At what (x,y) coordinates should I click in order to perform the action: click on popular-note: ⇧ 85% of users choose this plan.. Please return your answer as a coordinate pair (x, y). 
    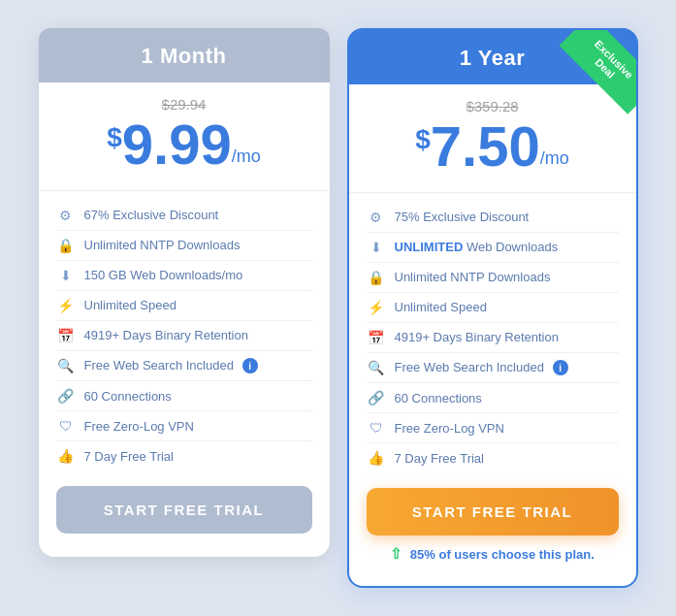
    Looking at the image, I should click on (493, 554).